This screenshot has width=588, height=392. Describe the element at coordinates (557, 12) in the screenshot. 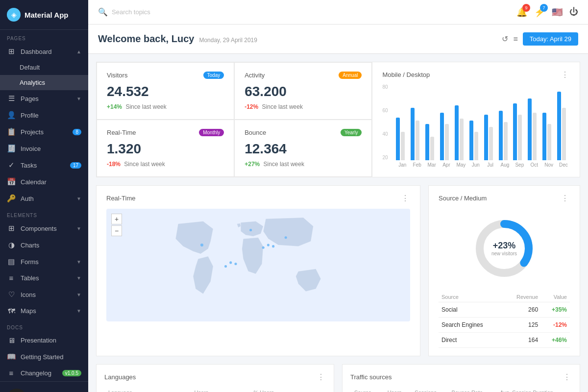

I see `language-flag: 🇺🇸` at that location.